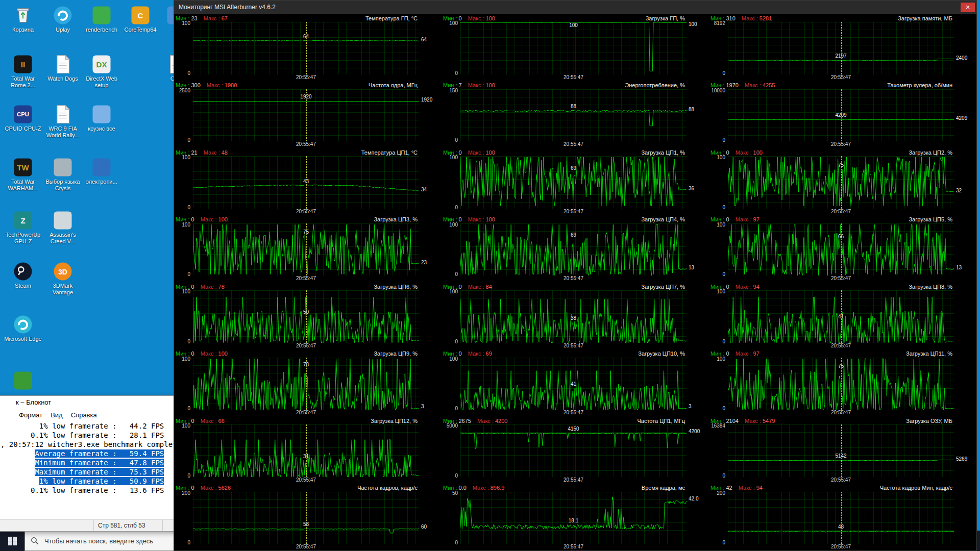 The height and width of the screenshot is (551, 980). What do you see at coordinates (102, 171) in the screenshot?
I see `desktop-icon-electro-icon: электропи...` at bounding box center [102, 171].